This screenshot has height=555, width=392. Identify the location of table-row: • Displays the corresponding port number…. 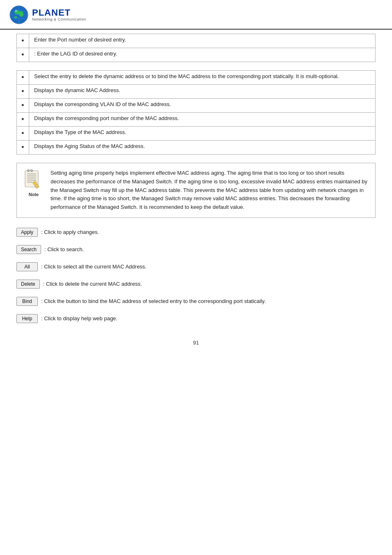
(196, 120).